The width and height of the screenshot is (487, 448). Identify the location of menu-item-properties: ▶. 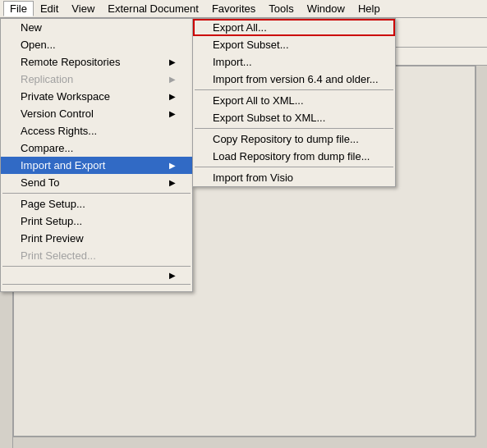
(97, 276).